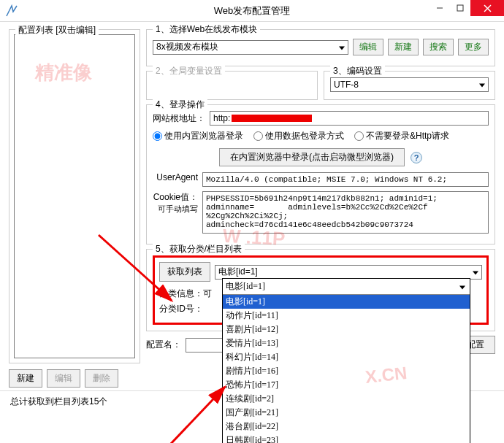 This screenshot has height=443, width=504. Describe the element at coordinates (346, 426) in the screenshot. I see `dropdown-item: 港台剧[id=22]` at that location.